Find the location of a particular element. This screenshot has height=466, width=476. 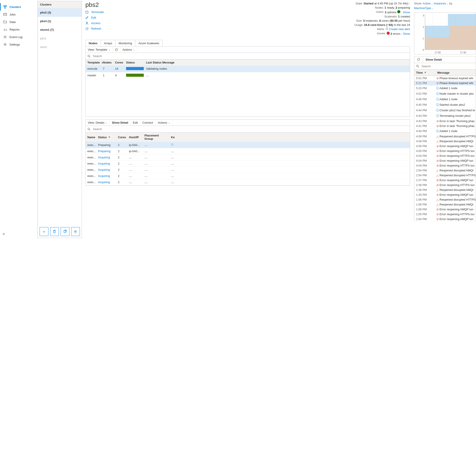

add-cluster-button: ＋ is located at coordinates (44, 232).